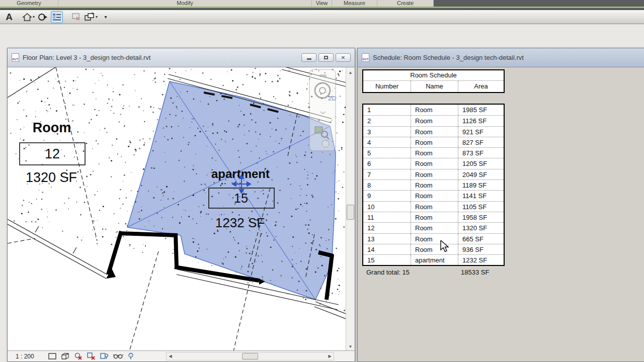 This screenshot has height=362, width=644. I want to click on cell-area: 1126 SF, so click(481, 121).